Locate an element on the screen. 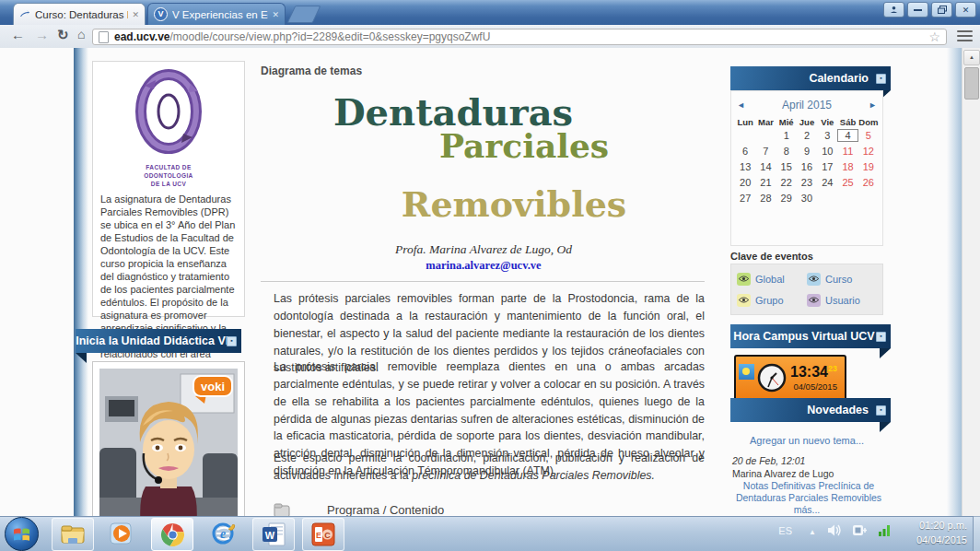  resource-label: Programa / Contenido is located at coordinates (385, 510).